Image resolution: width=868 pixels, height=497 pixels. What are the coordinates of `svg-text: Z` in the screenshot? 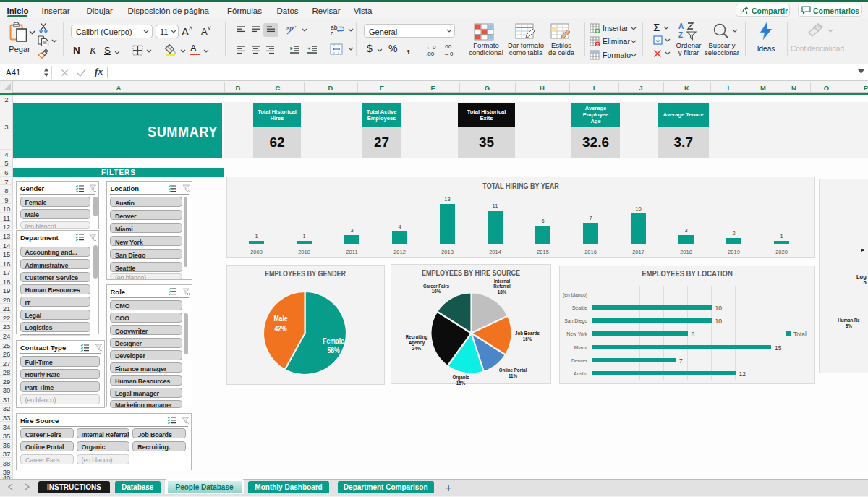 It's located at (681, 35).